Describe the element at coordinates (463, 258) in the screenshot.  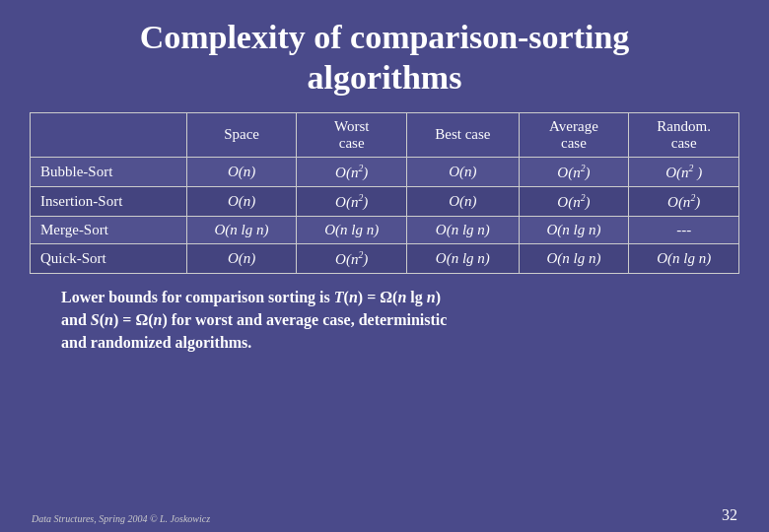
I see `row-best-quick: O(n lg n)` at that location.